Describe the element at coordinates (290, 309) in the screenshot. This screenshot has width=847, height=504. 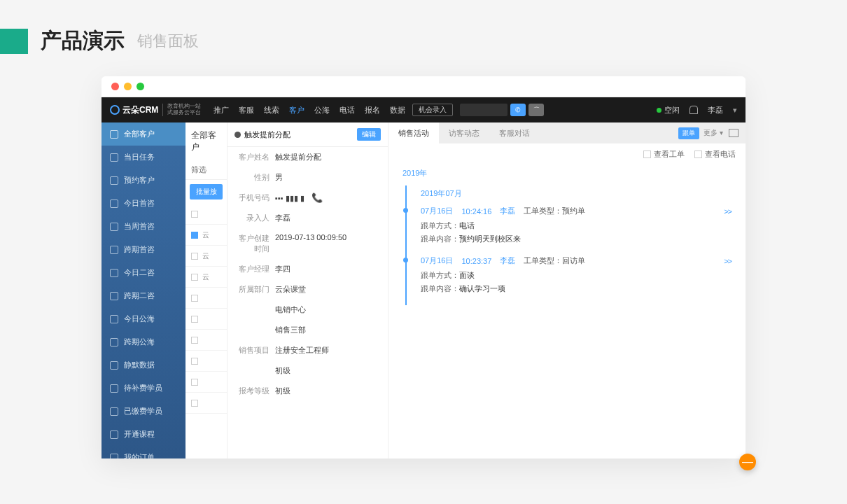
I see `detail-value: 电销中心` at that location.